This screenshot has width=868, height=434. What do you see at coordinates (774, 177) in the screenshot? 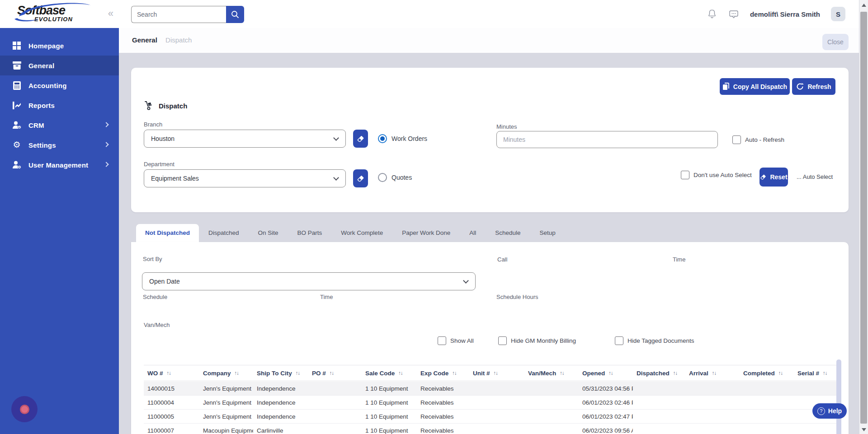
I see `reset-button: Reset` at bounding box center [774, 177].